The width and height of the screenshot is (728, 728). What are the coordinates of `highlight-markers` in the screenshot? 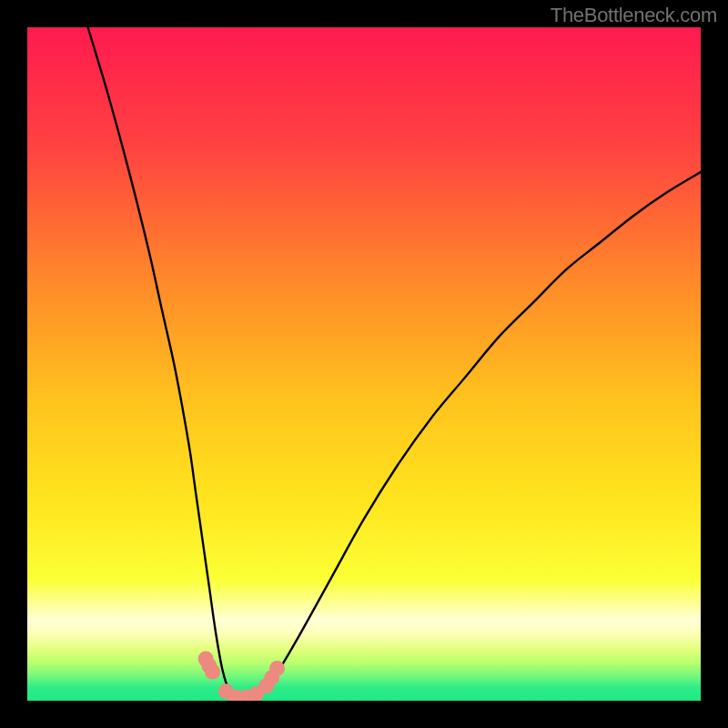 It's located at (242, 676).